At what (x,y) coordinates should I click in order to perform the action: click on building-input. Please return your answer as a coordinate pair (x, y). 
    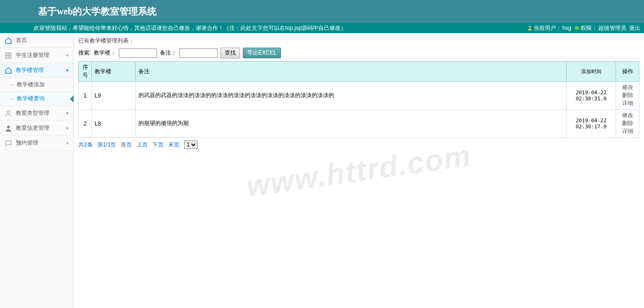
    Looking at the image, I should click on (138, 53).